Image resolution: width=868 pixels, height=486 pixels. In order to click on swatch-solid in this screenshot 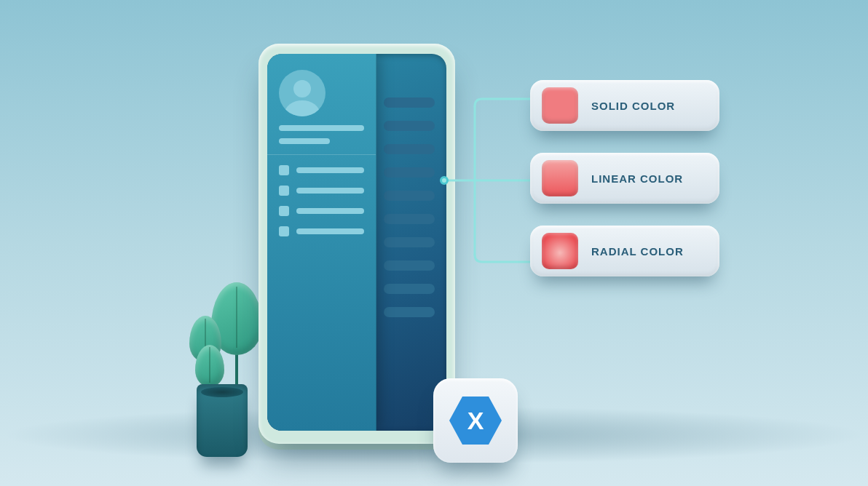, I will do `click(560, 105)`.